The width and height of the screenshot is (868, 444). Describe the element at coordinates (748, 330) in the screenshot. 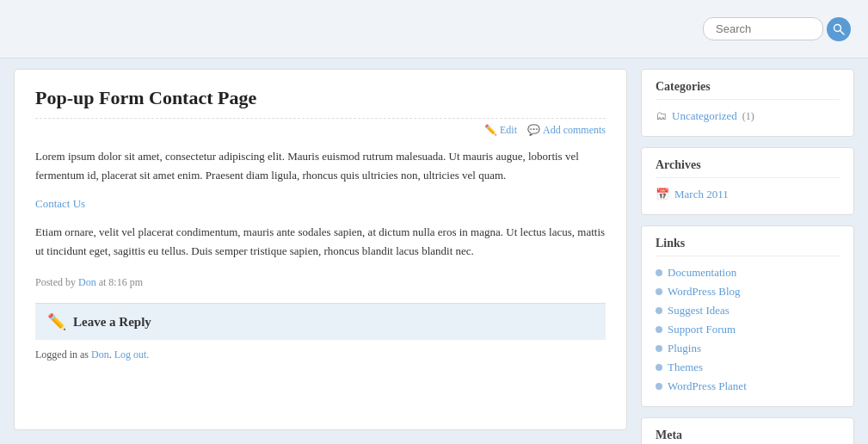

I see `list-item: Support Forum` at that location.